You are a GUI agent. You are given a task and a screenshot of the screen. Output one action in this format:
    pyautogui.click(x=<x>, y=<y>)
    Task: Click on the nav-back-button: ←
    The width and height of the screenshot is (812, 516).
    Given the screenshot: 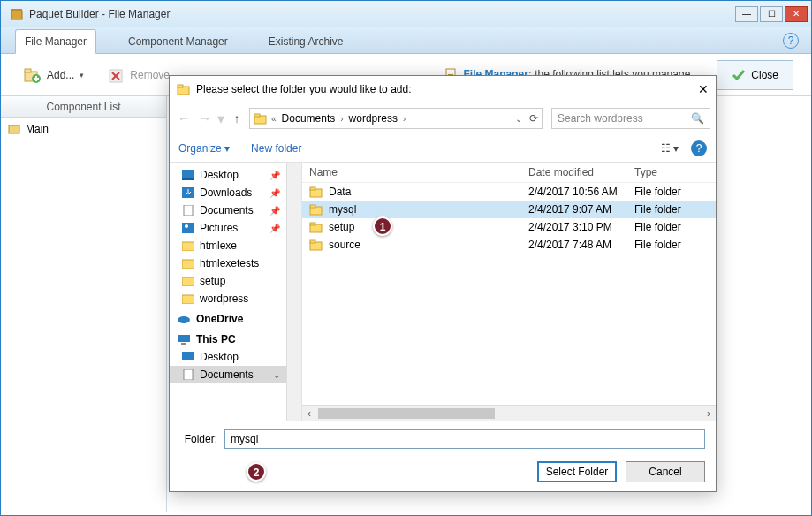 What is the action you would take?
    pyautogui.click(x=184, y=118)
    